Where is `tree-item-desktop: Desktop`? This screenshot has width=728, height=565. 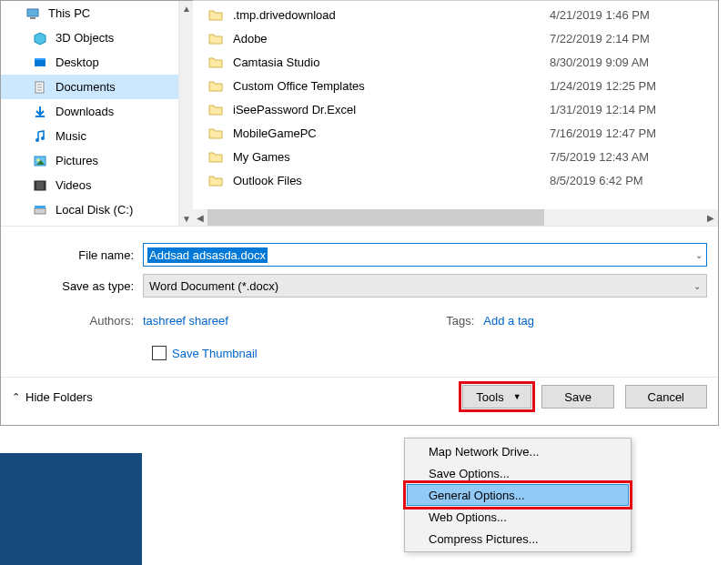 tree-item-desktop: Desktop is located at coordinates (89, 62).